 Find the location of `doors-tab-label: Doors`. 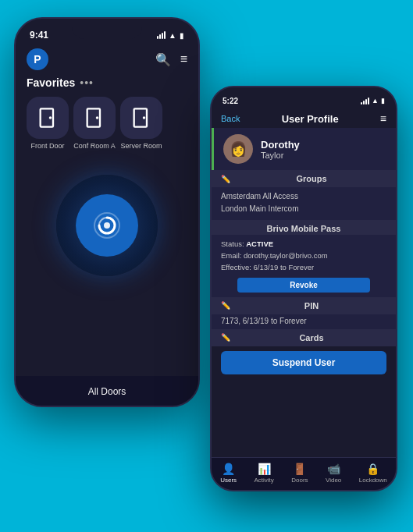

doors-tab-label: Doors is located at coordinates (300, 481).